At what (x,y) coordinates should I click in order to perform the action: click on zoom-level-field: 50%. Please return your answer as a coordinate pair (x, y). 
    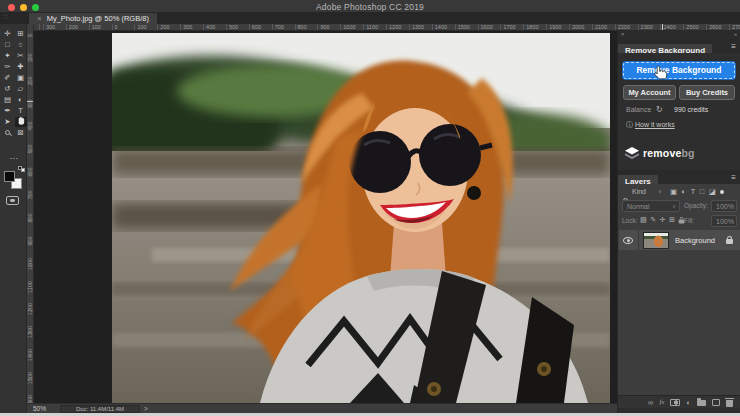
    Looking at the image, I should click on (40, 408).